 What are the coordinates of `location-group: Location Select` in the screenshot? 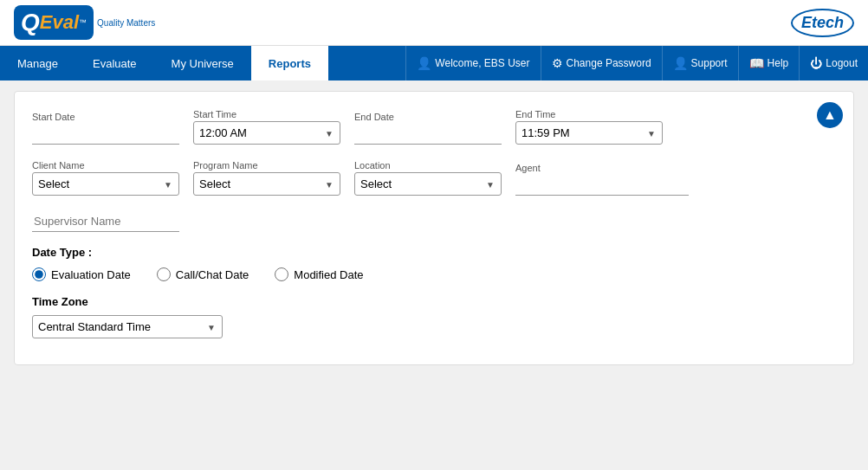 It's located at (428, 178).